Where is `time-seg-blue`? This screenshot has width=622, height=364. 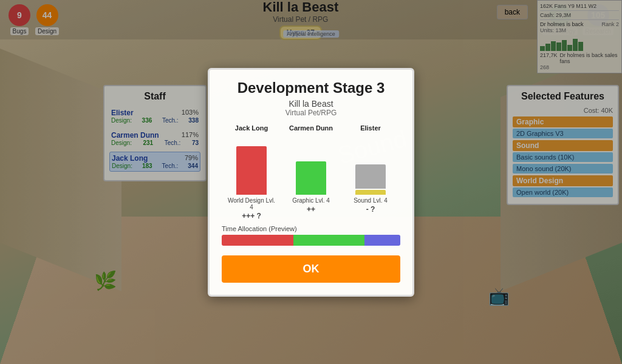 time-seg-blue is located at coordinates (383, 240).